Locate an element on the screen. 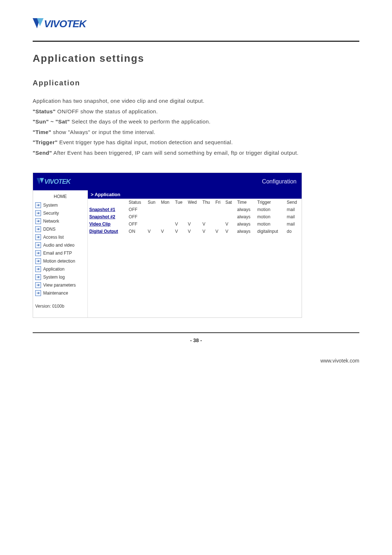 The height and width of the screenshot is (555, 392). sidebar-item-system: ➔ System is located at coordinates (60, 205).